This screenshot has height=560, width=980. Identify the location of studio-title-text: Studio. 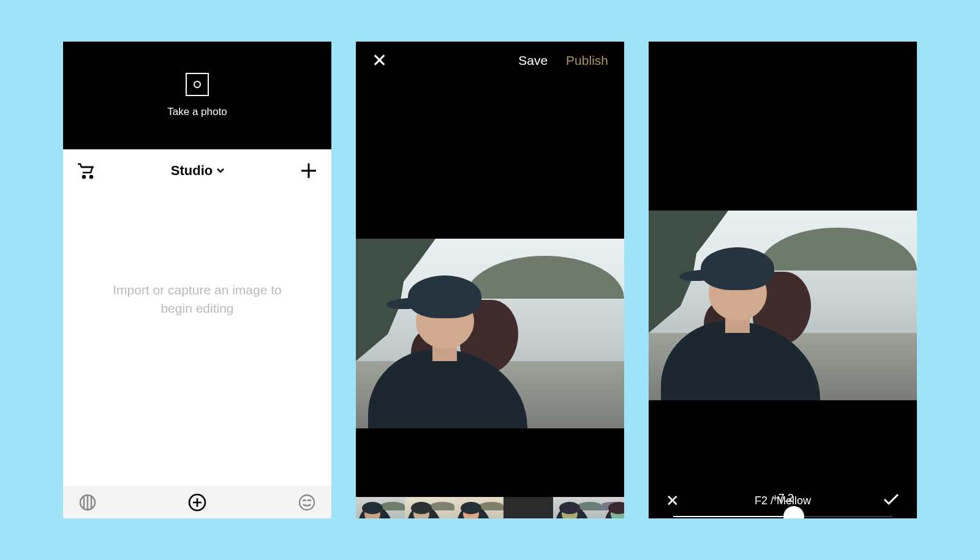
(192, 171).